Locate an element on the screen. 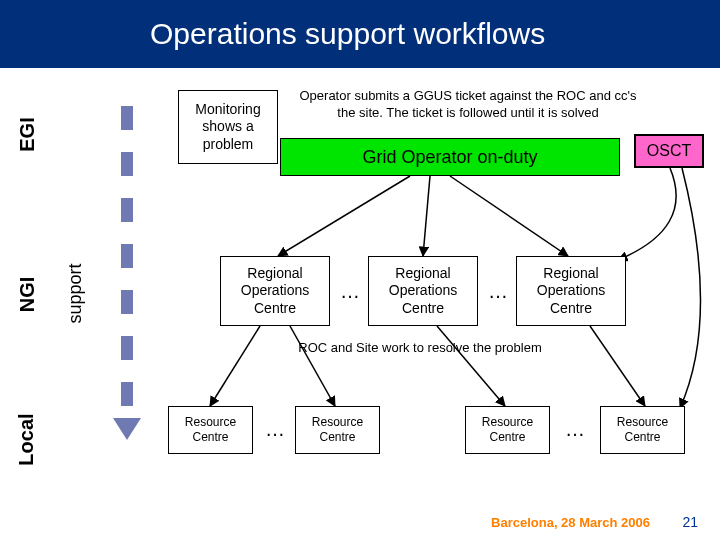 The width and height of the screenshot is (720, 540). resolve-note: ROC and Site work to resolve the problem is located at coordinates (420, 348).